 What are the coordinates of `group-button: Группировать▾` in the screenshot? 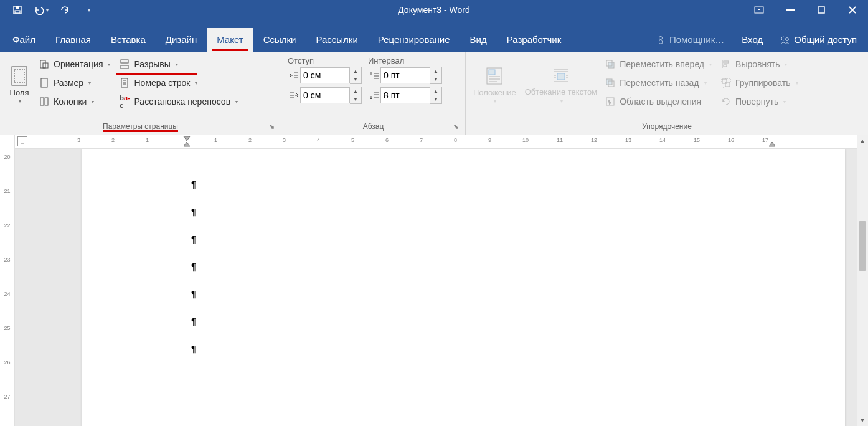 It's located at (759, 83).